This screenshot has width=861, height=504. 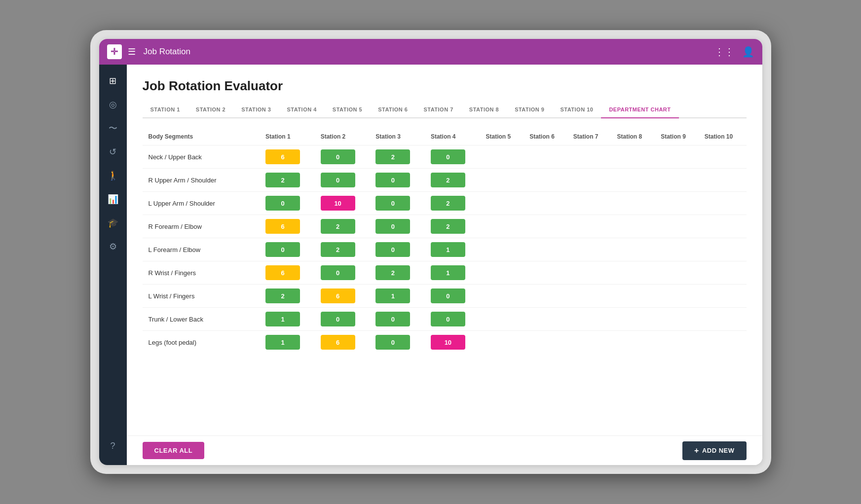 I want to click on page-header: Job Rotation Evaluator STATION 1STATION …, so click(x=445, y=92).